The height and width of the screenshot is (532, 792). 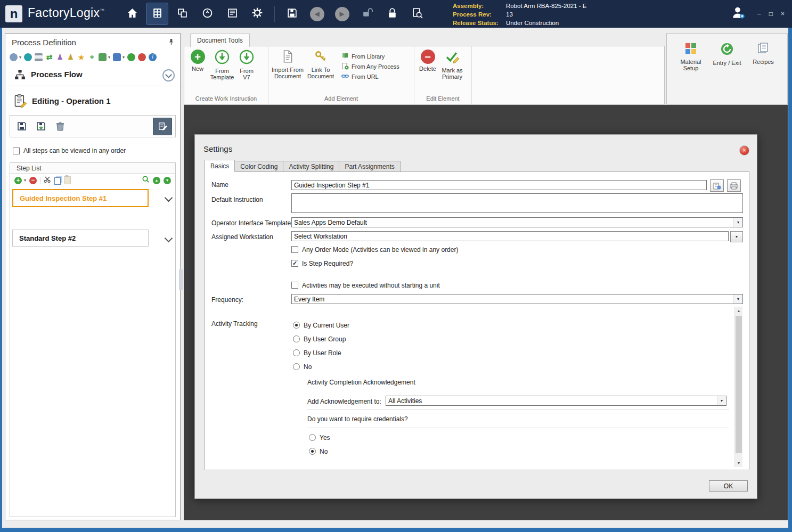 I want to click on import-operation-button, so click(x=41, y=126).